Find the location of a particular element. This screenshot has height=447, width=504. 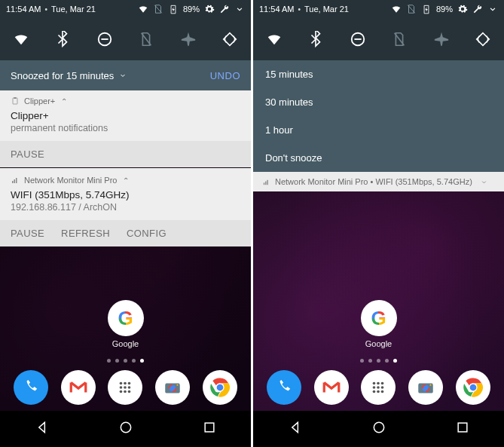

snooze-option-1hour: 1 hour is located at coordinates (378, 130).